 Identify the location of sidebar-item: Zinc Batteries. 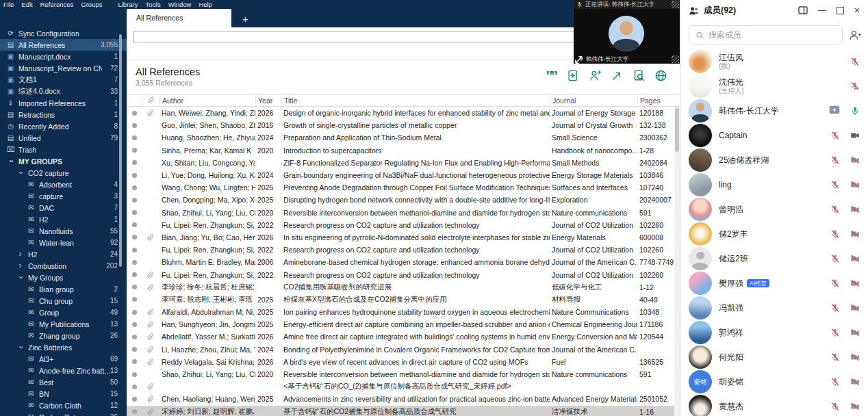
(63, 348).